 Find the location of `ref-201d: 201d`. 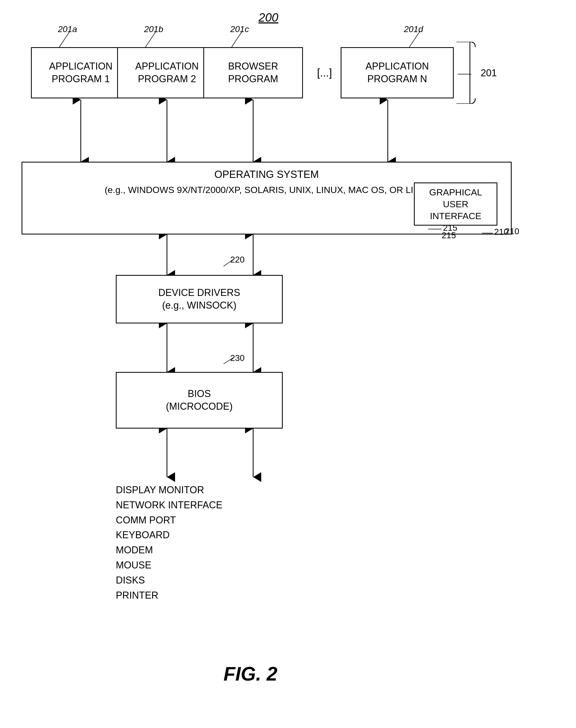

ref-201d: 201d is located at coordinates (413, 29).